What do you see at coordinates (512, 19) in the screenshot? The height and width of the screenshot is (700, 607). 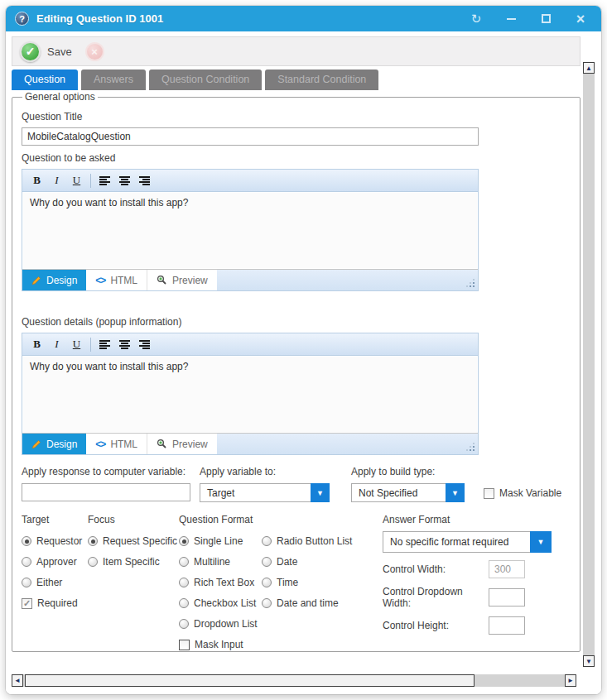 I see `minimize-icon` at bounding box center [512, 19].